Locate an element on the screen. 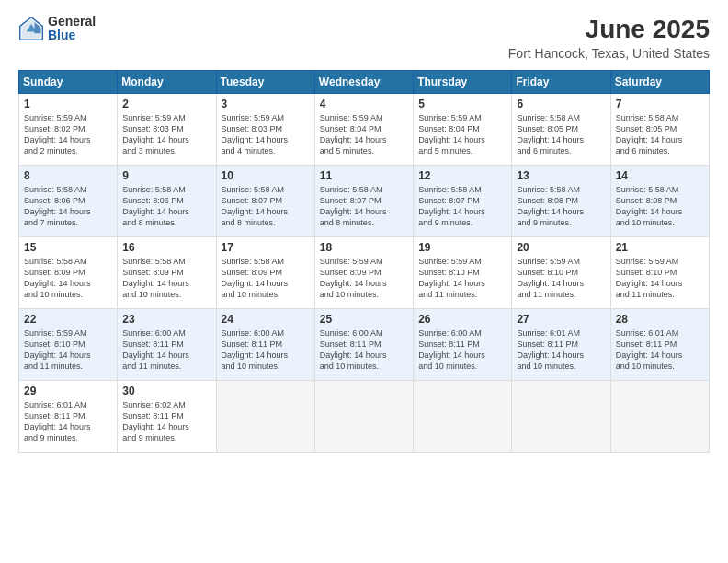 Image resolution: width=728 pixels, height=563 pixels. day-number: 13 is located at coordinates (561, 176).